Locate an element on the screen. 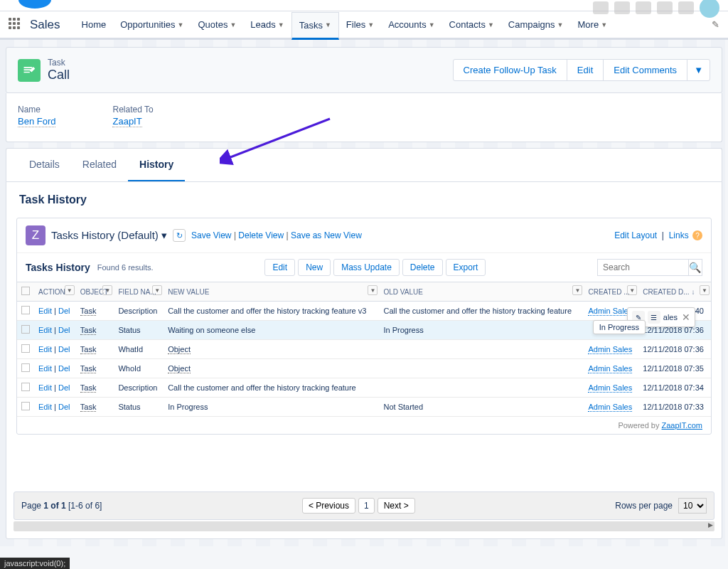  notification-icon is located at coordinates (686, 8).